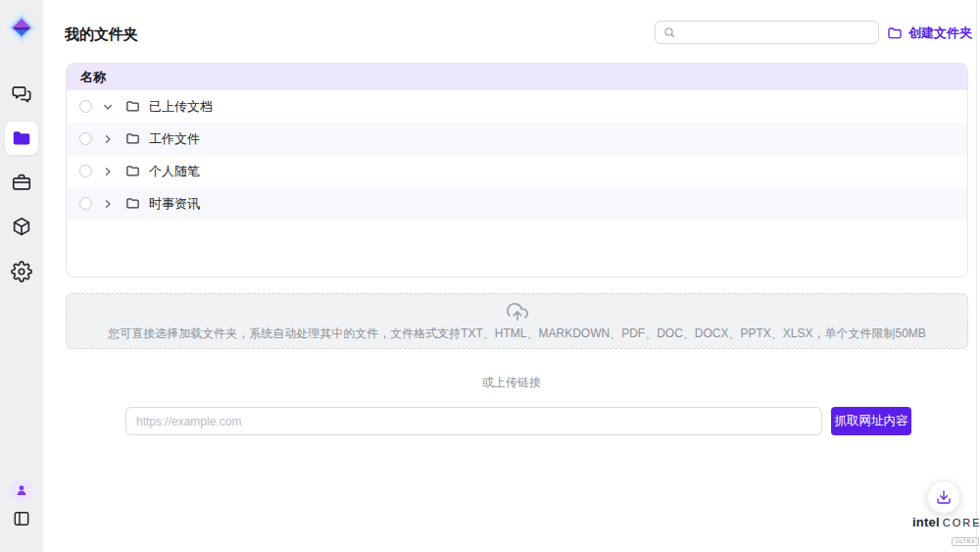 This screenshot has width=980, height=552. Describe the element at coordinates (22, 276) in the screenshot. I see `sidebar` at that location.